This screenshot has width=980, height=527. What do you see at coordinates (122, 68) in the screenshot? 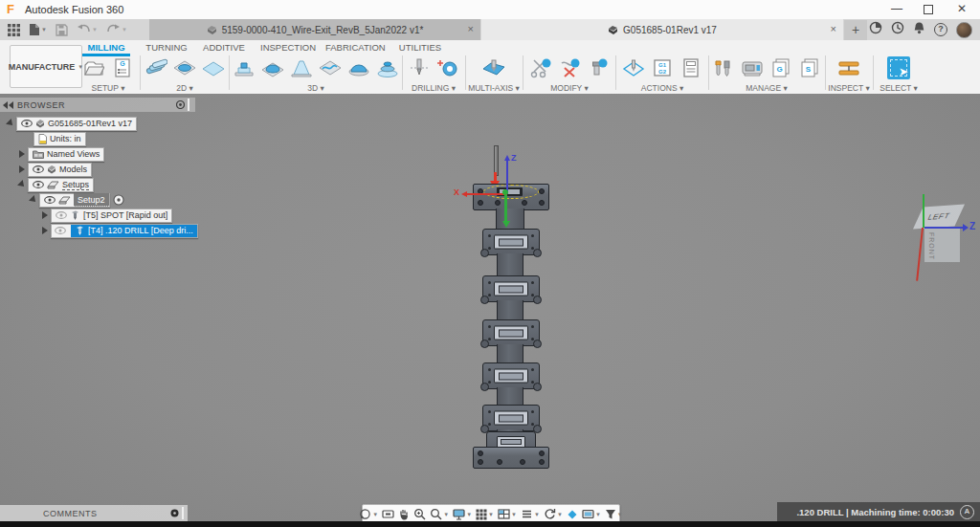
I see `create-nc-program-icon: G` at bounding box center [122, 68].